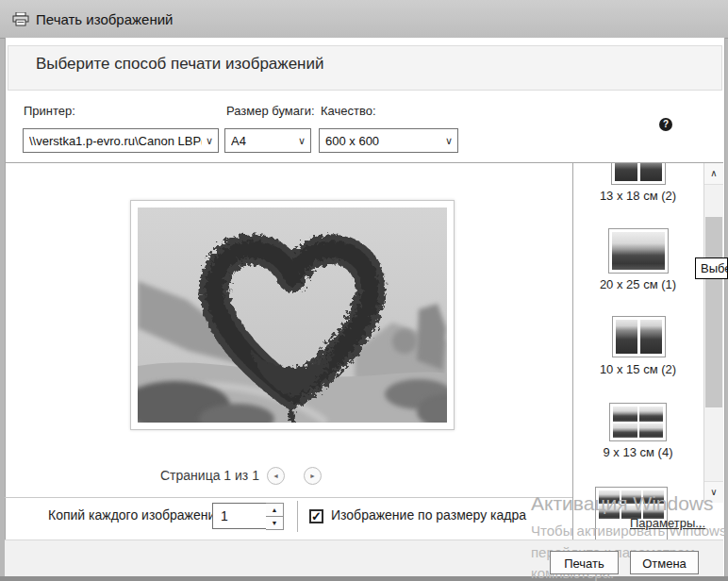  I want to click on layout-option-20x25, so click(638, 251).